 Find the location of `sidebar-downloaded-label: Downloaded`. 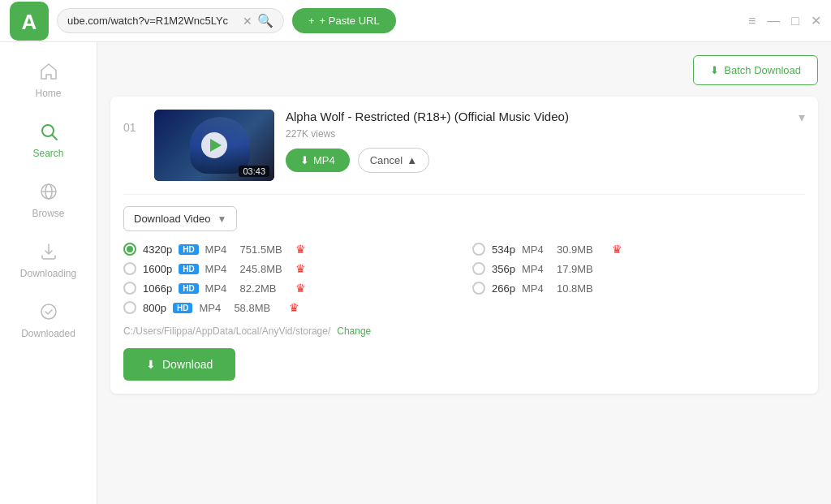

sidebar-downloaded-label: Downloaded is located at coordinates (49, 334).